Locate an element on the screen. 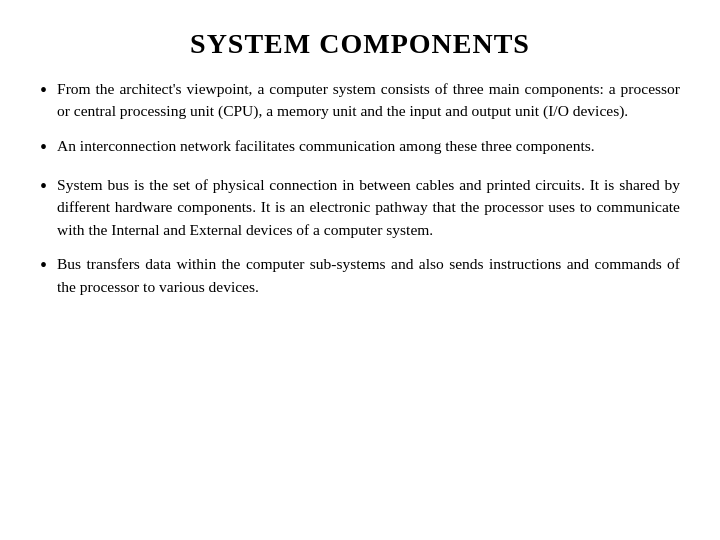  list-item: • An interconnection network facilitates… is located at coordinates (360, 148).